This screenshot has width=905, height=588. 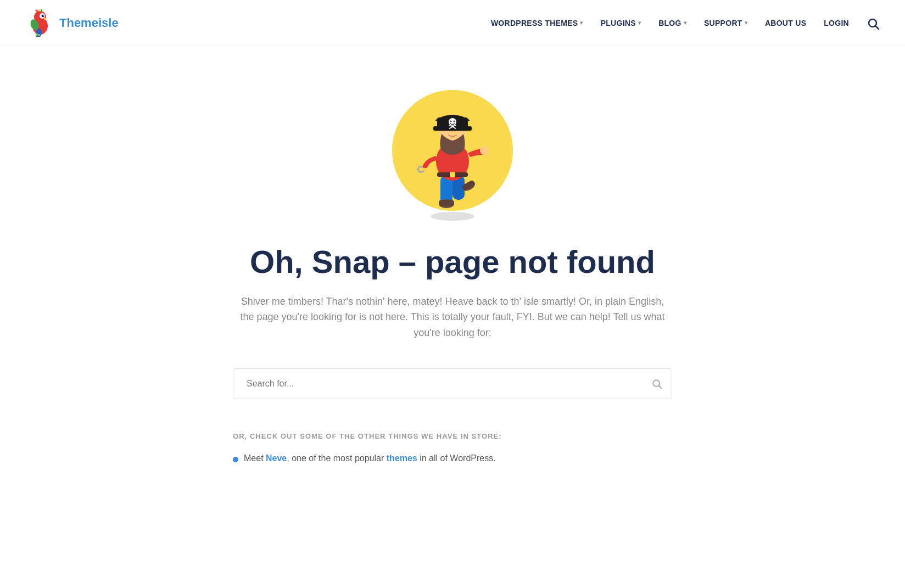 What do you see at coordinates (873, 23) in the screenshot?
I see `search-icon-button` at bounding box center [873, 23].